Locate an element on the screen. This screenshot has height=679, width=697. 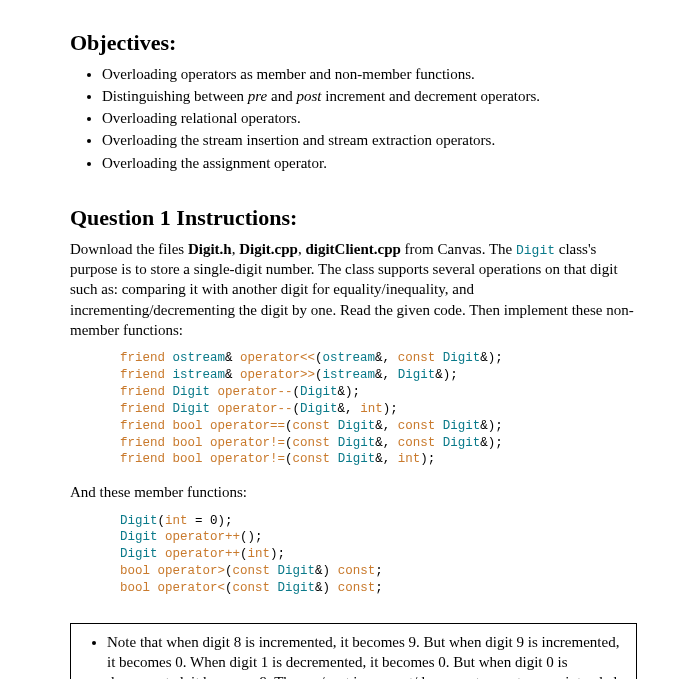
objective-item: Overloading the stream insertion and str… is located at coordinates (370, 140).